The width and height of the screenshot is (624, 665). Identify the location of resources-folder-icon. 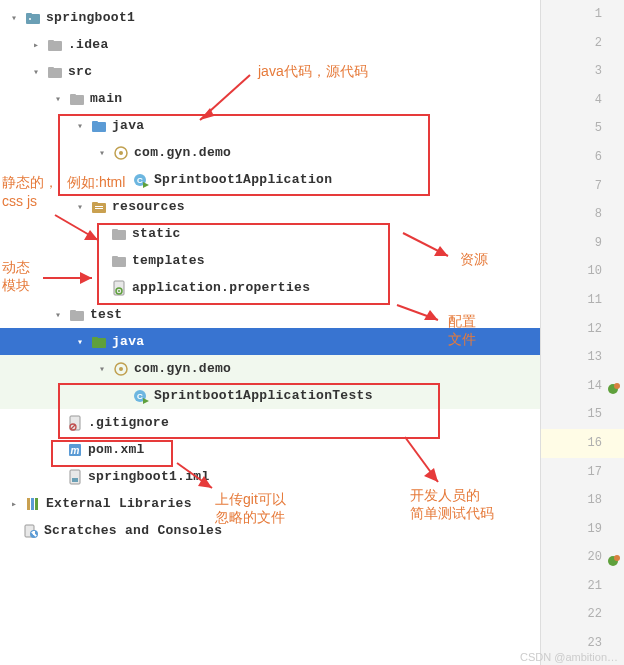
(99, 207).